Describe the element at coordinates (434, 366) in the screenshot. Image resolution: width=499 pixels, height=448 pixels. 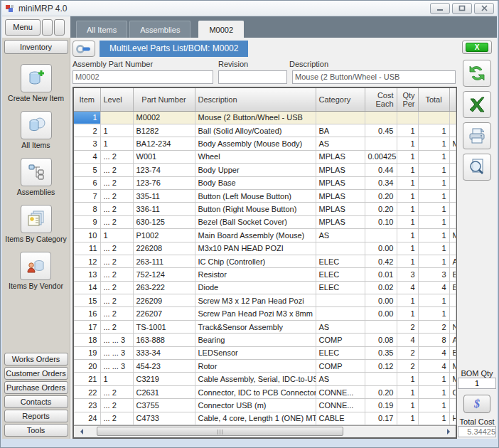
I see `cell-total: 4` at that location.